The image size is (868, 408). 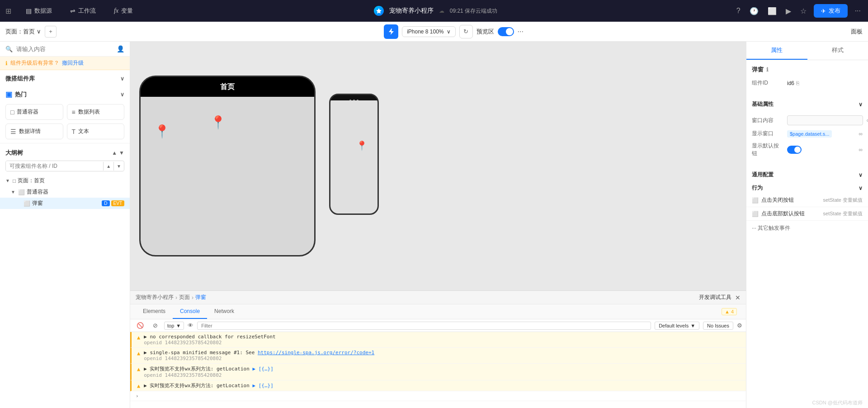 I want to click on log-prompt-row: ›, so click(x=438, y=396).